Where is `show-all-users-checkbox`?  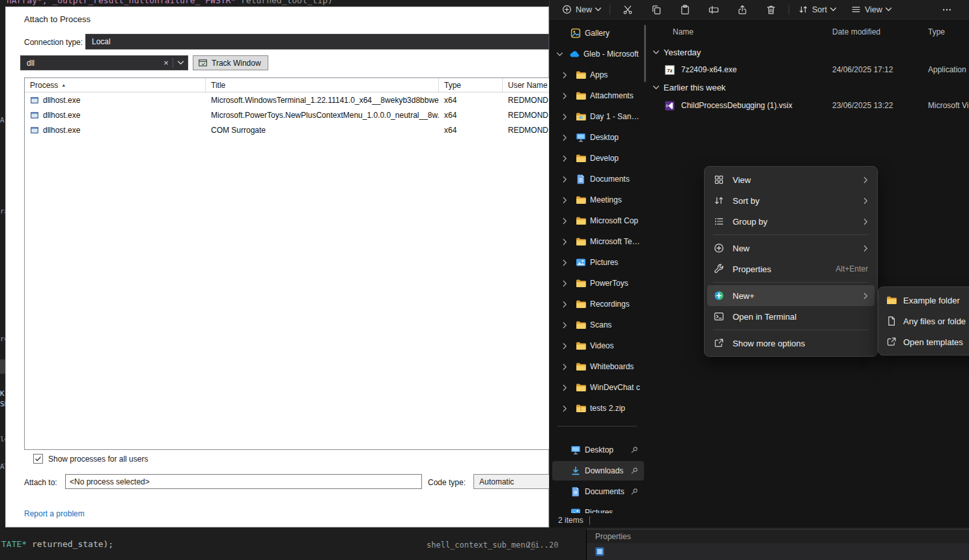 show-all-users-checkbox is located at coordinates (38, 458).